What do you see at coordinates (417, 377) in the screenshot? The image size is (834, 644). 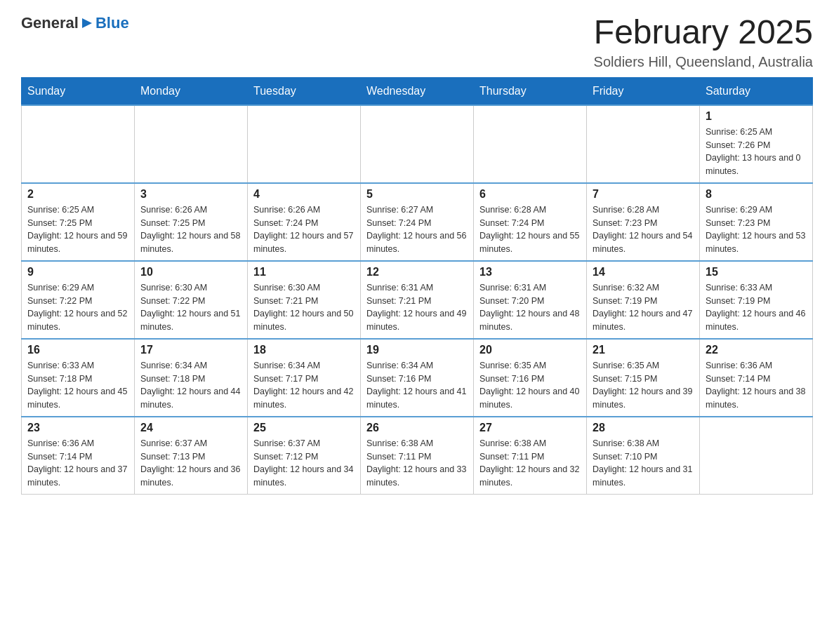 I see `calendar-cell: 19Sunrise: 6:34 AMSunset: 7:16 PMDayligh…` at bounding box center [417, 377].